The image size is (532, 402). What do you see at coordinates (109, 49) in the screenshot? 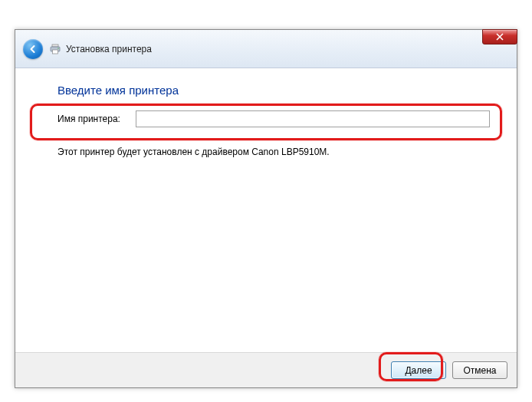
I see `window-title: Установка принтера` at bounding box center [109, 49].